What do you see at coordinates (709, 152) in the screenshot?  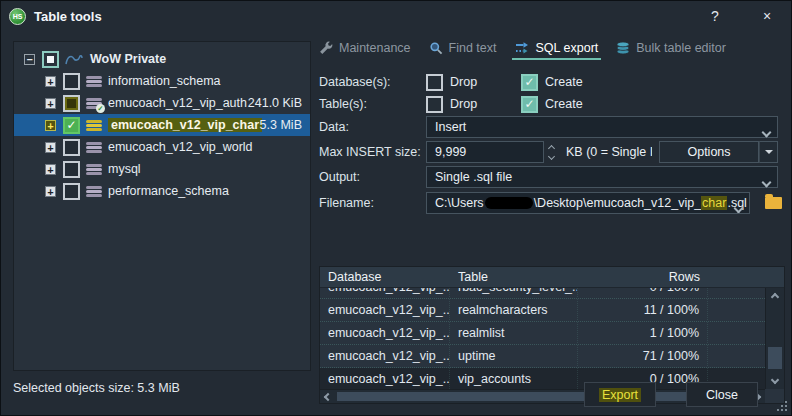 I see `options-button: Options` at bounding box center [709, 152].